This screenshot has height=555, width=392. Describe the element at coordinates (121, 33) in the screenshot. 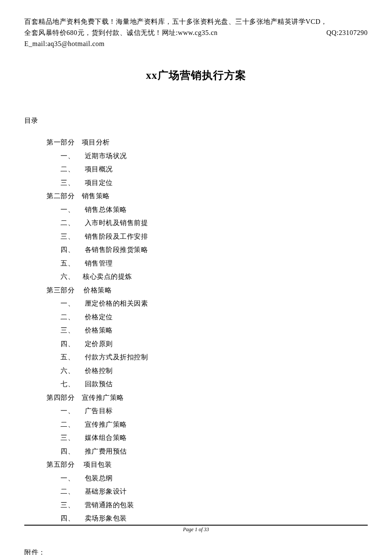

I see `header-line-2-left: 全套风暴特价680元，货到付款、诚信无忧！网址:www.cg35.cn` at that location.